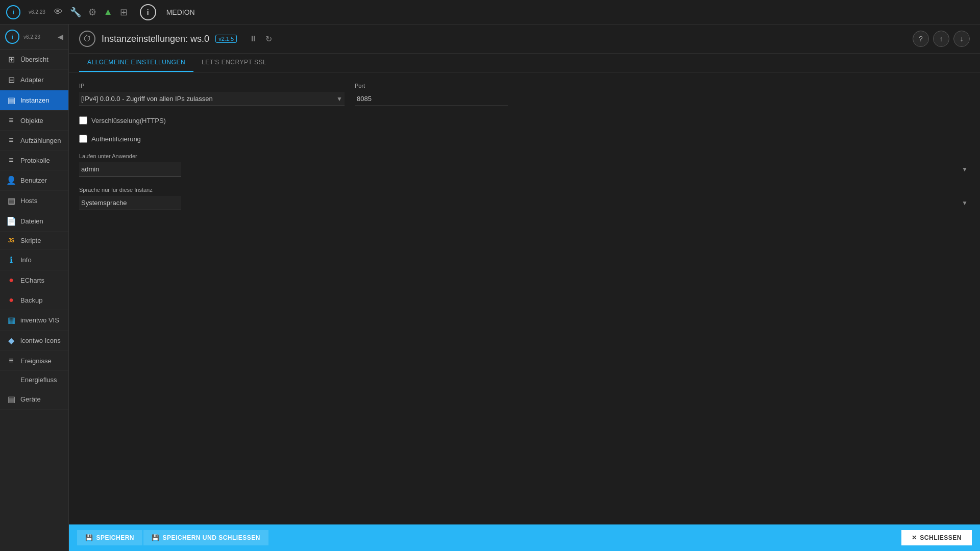  I want to click on sidebar-label-uebersicht: Übersicht, so click(35, 59).